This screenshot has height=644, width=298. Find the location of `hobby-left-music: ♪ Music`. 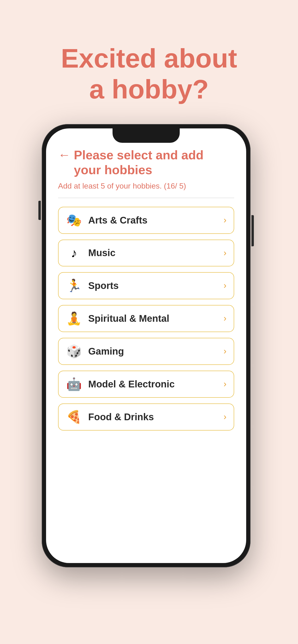

hobby-left-music: ♪ Music is located at coordinates (91, 253).